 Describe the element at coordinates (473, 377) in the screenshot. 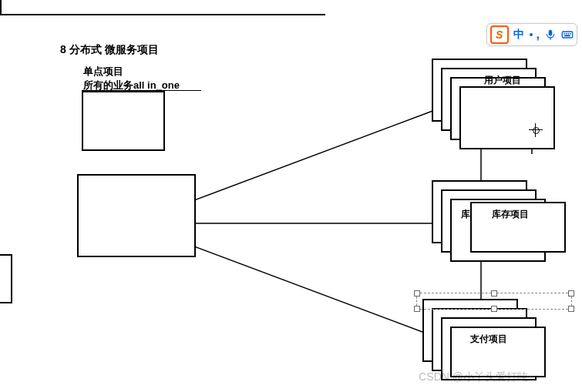

I see `csdn-watermark: CSDN @小丫头爱打吨` at that location.